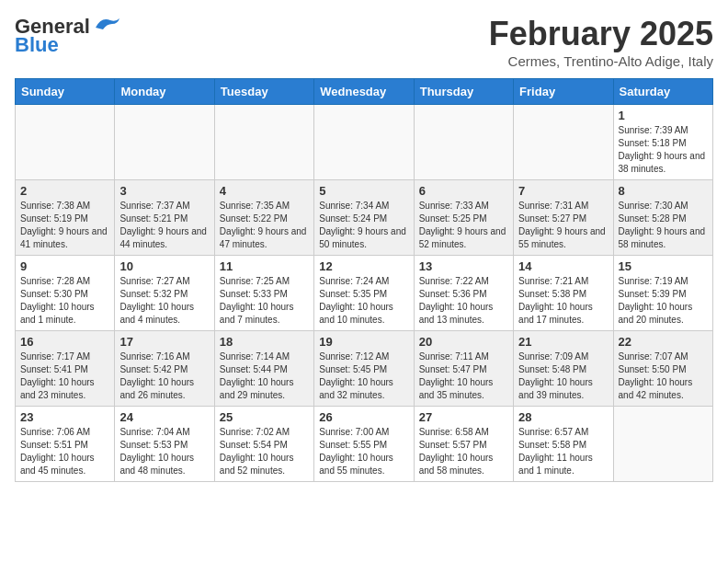 This screenshot has width=728, height=563. What do you see at coordinates (663, 143) in the screenshot?
I see `table-row: 1Sunrise: 7:39 AM Sunset: 5:18 PM Daylig…` at bounding box center [663, 143].